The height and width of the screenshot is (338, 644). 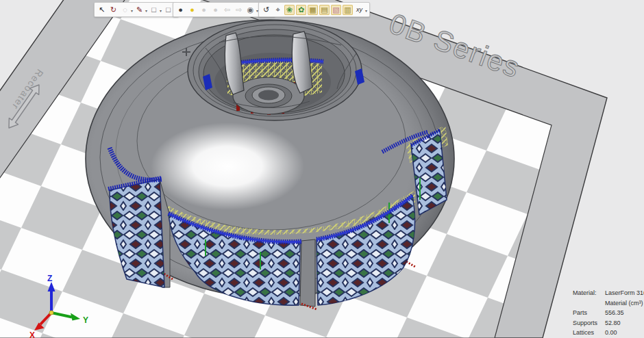 What do you see at coordinates (125, 10) in the screenshot?
I see `circle-select-tool: ◌` at bounding box center [125, 10].